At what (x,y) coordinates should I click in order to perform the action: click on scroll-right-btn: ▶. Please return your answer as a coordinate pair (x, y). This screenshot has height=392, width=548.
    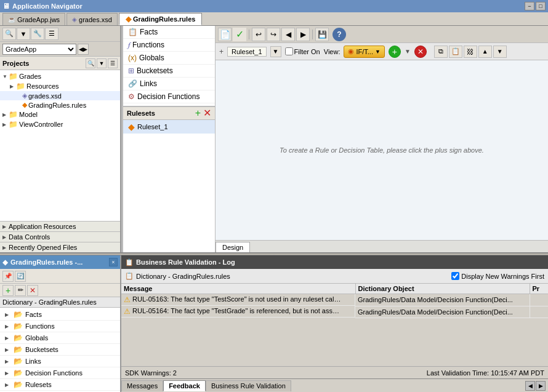
    Looking at the image, I should click on (541, 386).